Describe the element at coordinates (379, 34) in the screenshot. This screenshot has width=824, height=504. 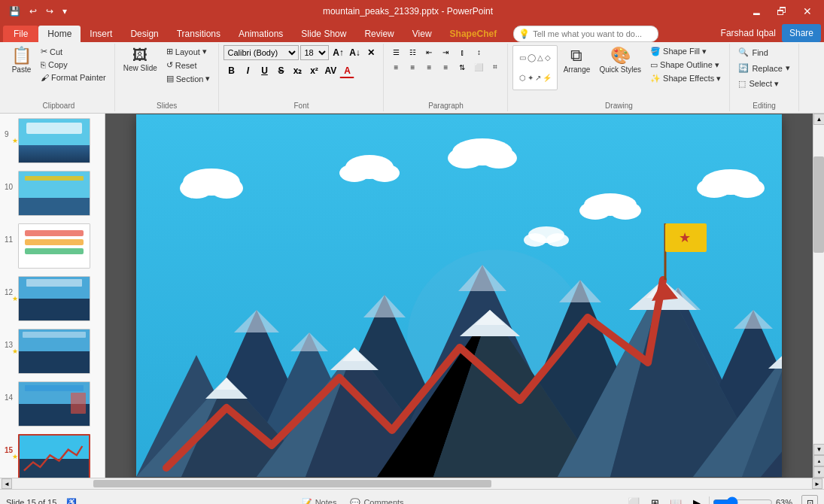
I see `tab-review: Review` at that location.